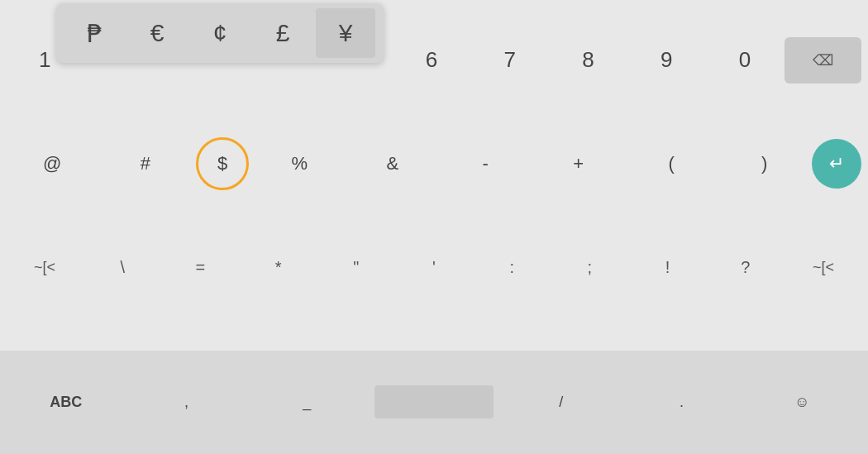  I want to click on key-0: 0, so click(746, 60).